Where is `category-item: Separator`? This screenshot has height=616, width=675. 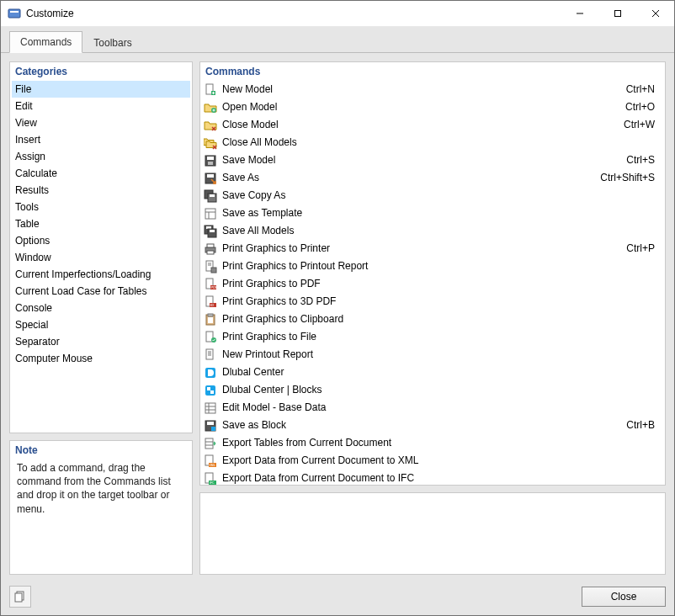
category-item: Separator is located at coordinates (101, 342).